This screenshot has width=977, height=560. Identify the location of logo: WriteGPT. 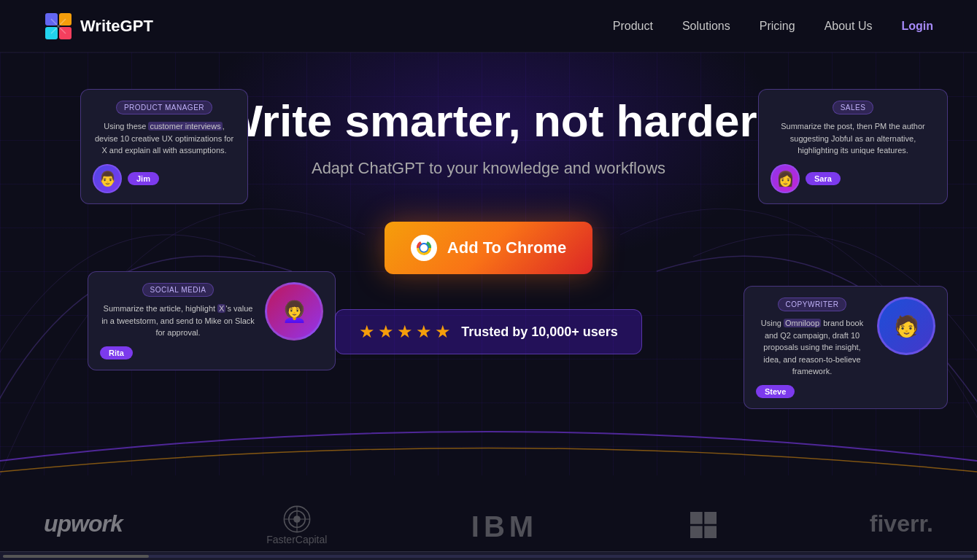
(99, 26).